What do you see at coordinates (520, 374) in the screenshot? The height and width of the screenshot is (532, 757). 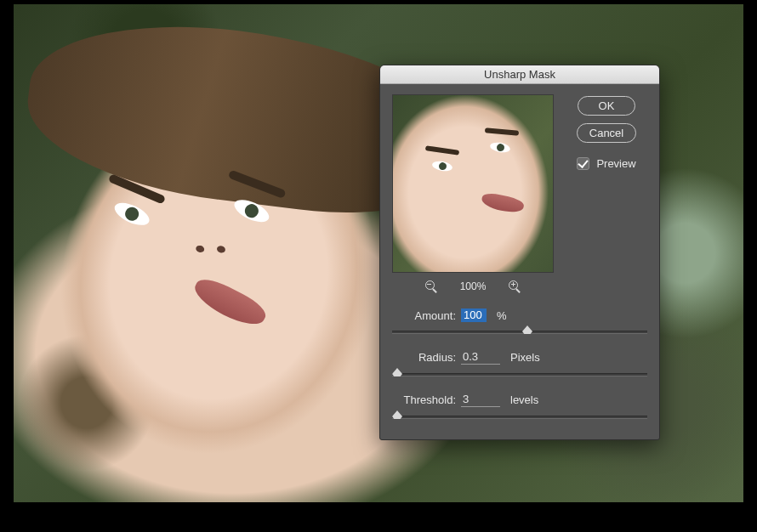 I see `radius-slider` at bounding box center [520, 374].